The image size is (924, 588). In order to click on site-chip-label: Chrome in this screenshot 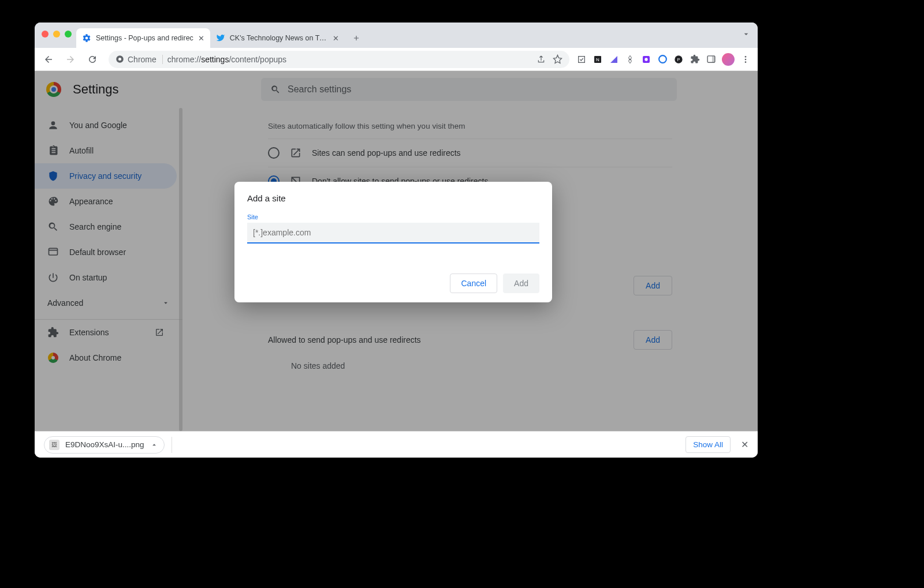, I will do `click(142, 59)`.